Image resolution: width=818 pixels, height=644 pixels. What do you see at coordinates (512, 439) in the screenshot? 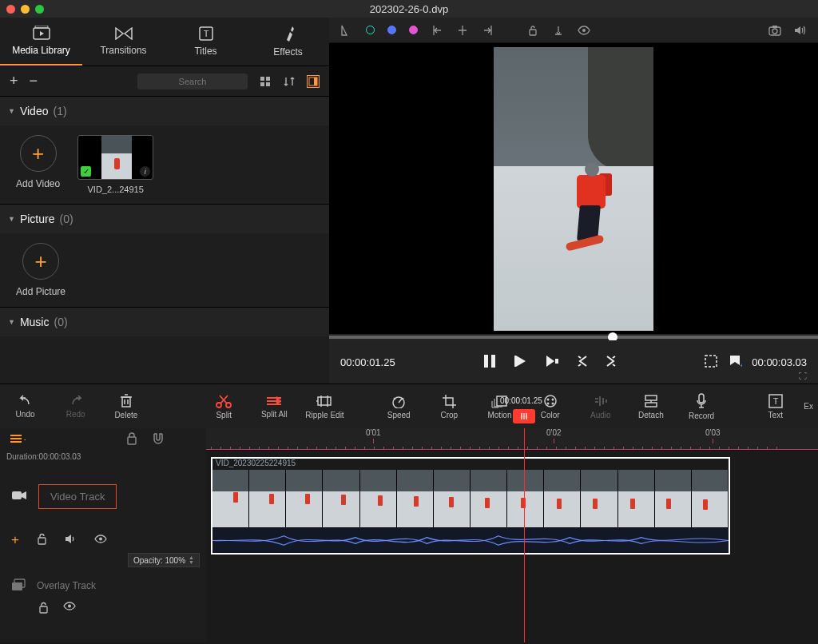
I see `timeline-ruler: 0'01 0'02 0'03` at bounding box center [512, 439].